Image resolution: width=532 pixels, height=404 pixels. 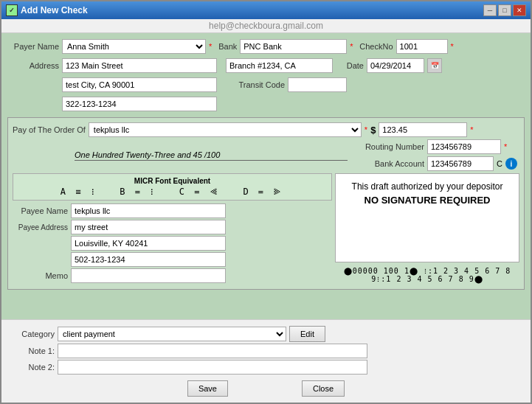 I want to click on amount-input, so click(x=423, y=130).